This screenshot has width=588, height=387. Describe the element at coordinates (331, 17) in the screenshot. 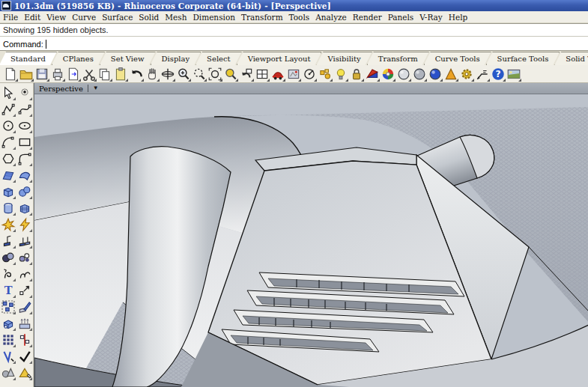

I see `menu-item-analyze: Analyze` at that location.